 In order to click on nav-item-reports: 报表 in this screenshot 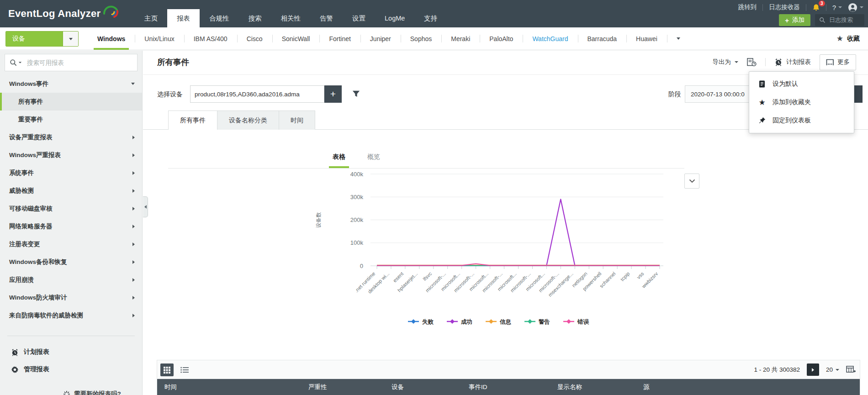, I will do `click(184, 18)`.